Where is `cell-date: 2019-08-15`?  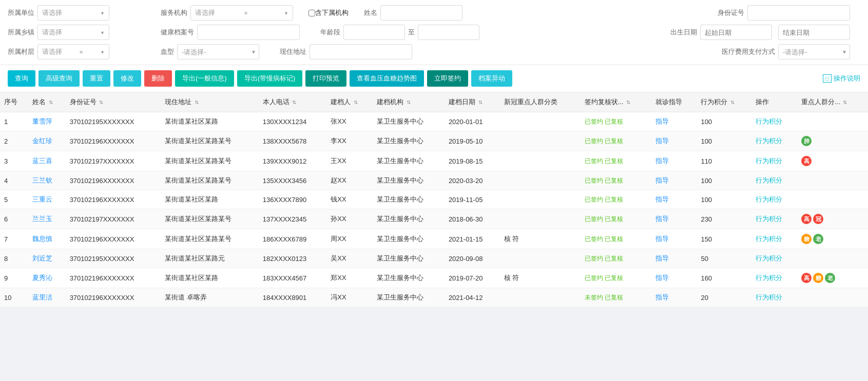 cell-date: 2019-08-15 is located at coordinates (472, 161).